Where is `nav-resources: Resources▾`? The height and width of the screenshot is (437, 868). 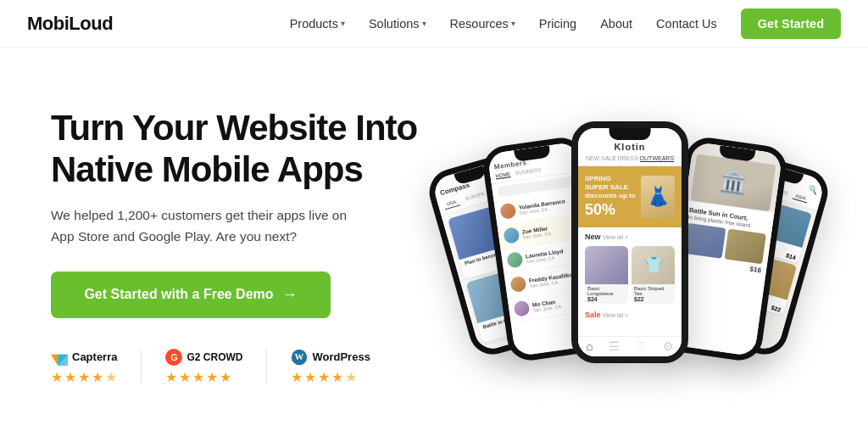 nav-resources: Resources▾ is located at coordinates (483, 24).